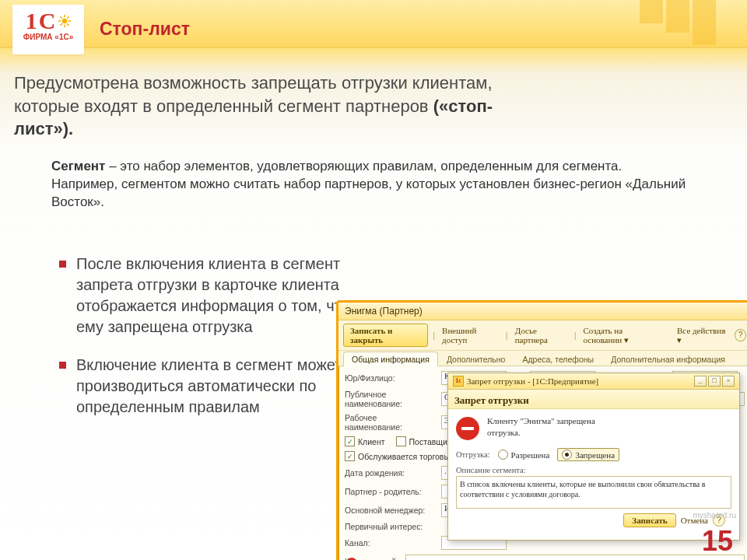  I want to click on tab-bar: Общая информация Дополнительно Адреса, т…, so click(543, 359).